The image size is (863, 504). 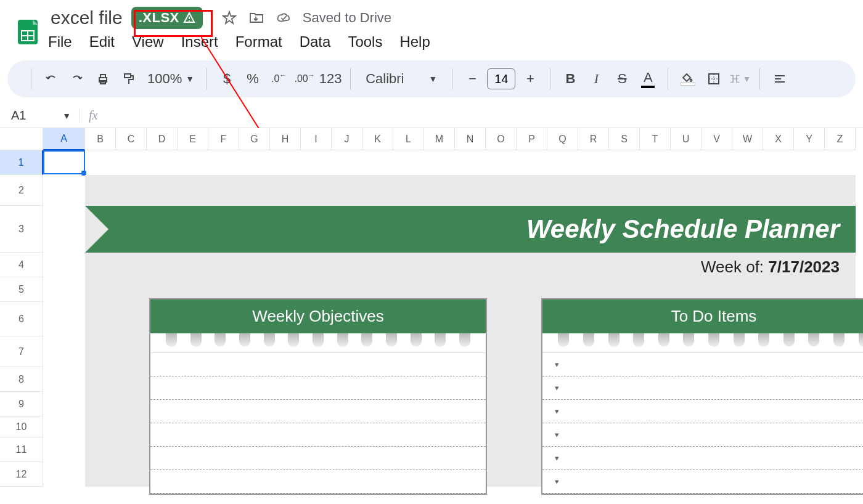 What do you see at coordinates (22, 404) in the screenshot?
I see `row-header: 9` at bounding box center [22, 404].